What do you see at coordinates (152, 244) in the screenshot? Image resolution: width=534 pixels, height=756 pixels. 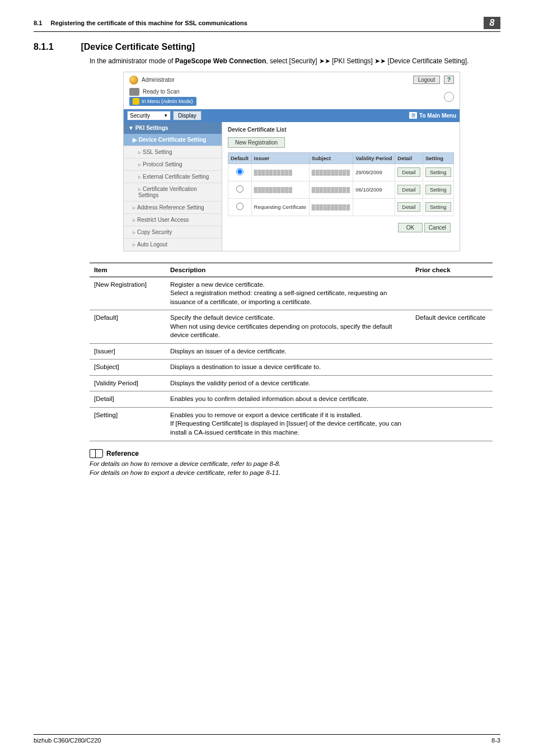 I see `nav-auto-logout-label: Auto Logout` at bounding box center [152, 244].